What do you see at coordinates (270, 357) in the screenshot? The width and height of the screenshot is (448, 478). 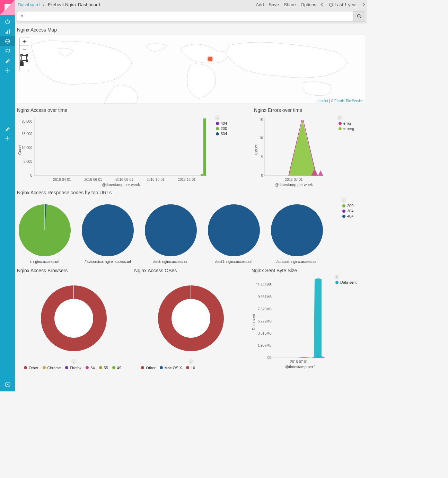 I see `svg-text: 0B` at bounding box center [270, 357].